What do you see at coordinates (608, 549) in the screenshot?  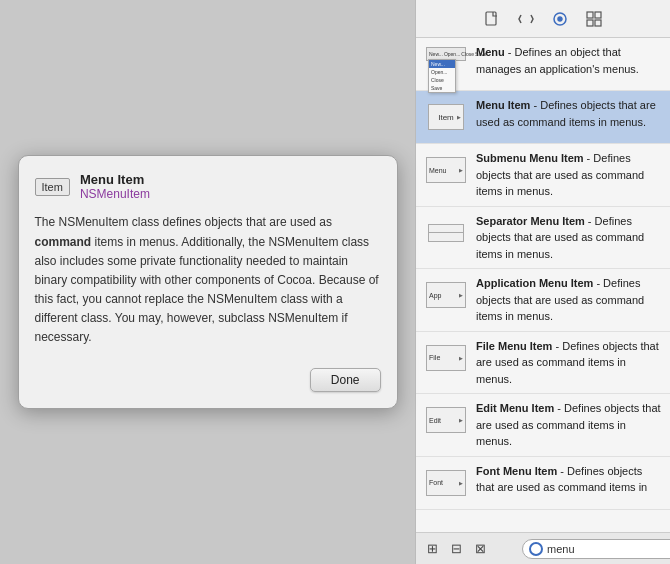 I see `search-input` at bounding box center [608, 549].